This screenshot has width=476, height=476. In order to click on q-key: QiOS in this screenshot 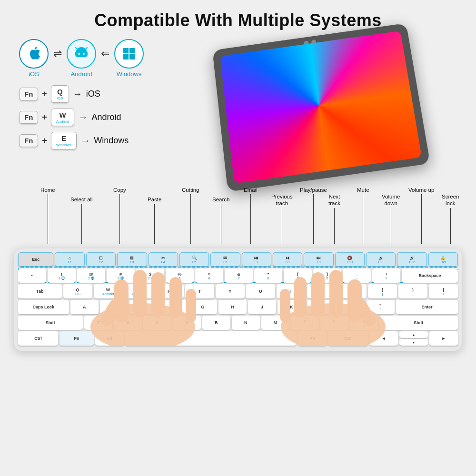, I will do `click(60, 94)`.